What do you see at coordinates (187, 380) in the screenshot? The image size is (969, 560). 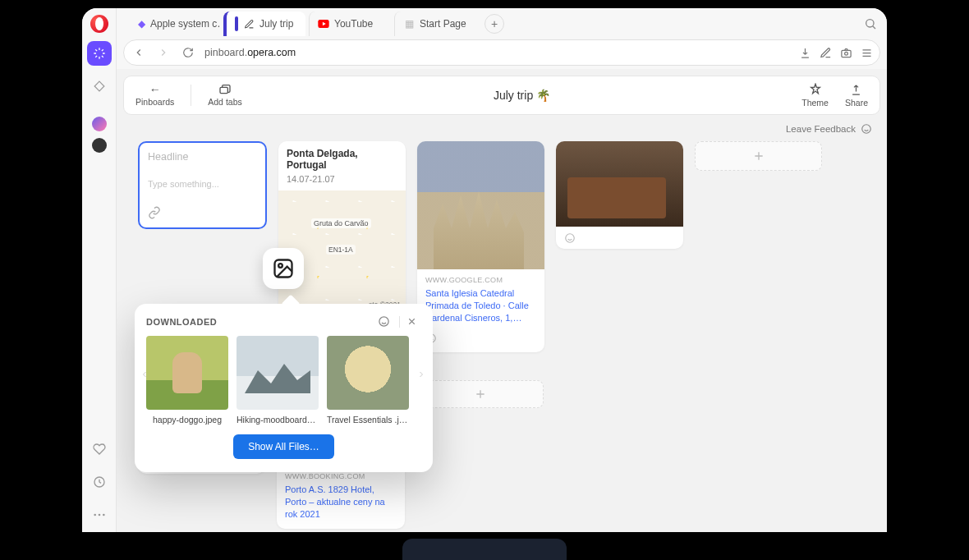 I see `thumbnail-item: happy-doggo.jpeg` at bounding box center [187, 380].